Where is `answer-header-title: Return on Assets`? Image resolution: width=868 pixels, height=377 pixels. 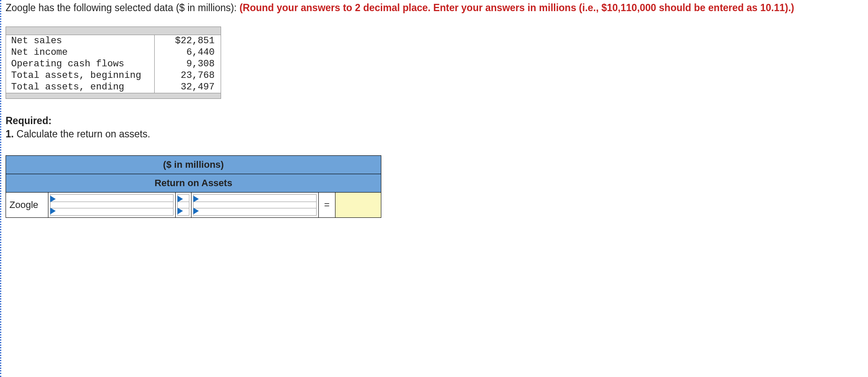
answer-header-title: Return on Assets is located at coordinates (194, 183).